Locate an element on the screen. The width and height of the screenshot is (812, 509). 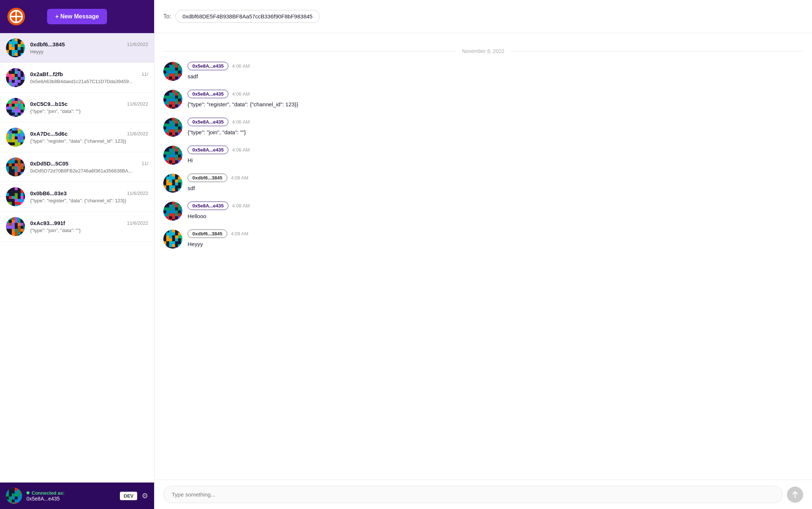
msg-meta: 0xdbf6...3845 4:09 AM is located at coordinates (495, 234).